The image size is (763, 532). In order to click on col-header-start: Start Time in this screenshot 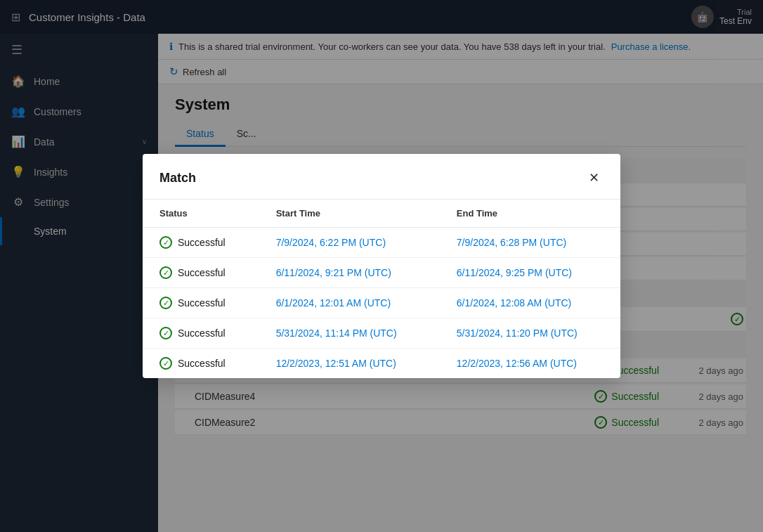, I will do `click(350, 214)`.